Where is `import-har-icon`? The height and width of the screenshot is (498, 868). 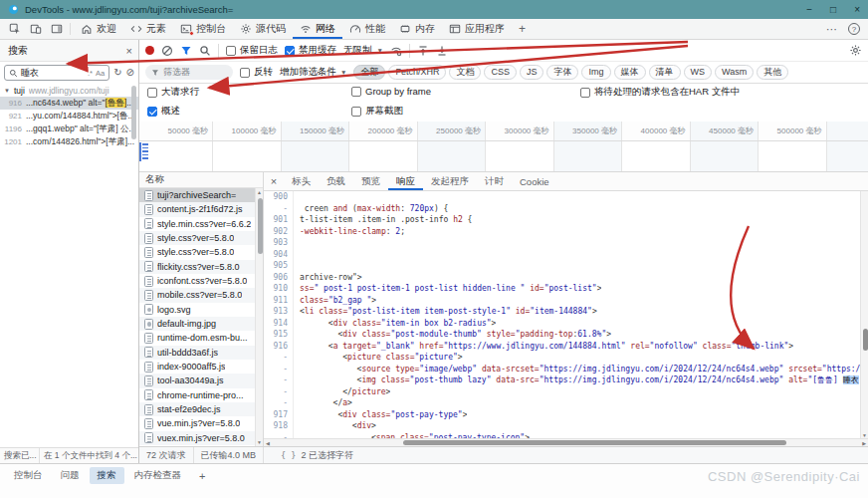 import-har-icon is located at coordinates (423, 51).